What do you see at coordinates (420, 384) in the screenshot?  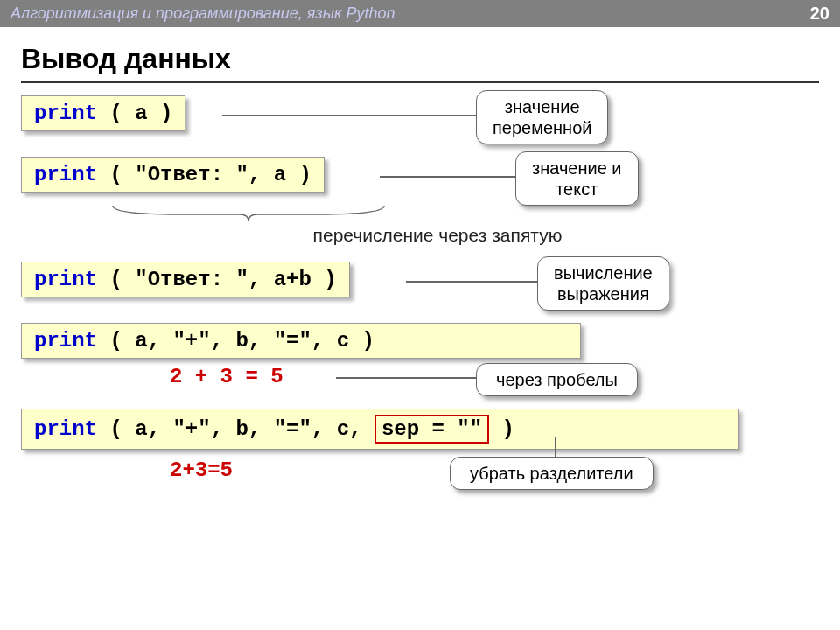 I see `output-row-1: 2 + 3 = 5 через пробелы` at bounding box center [420, 384].